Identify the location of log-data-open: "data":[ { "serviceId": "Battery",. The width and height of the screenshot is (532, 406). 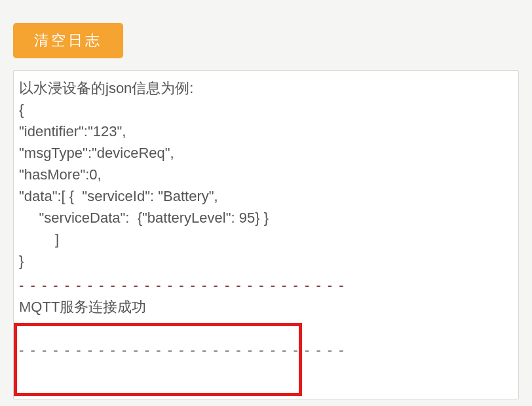
(266, 196).